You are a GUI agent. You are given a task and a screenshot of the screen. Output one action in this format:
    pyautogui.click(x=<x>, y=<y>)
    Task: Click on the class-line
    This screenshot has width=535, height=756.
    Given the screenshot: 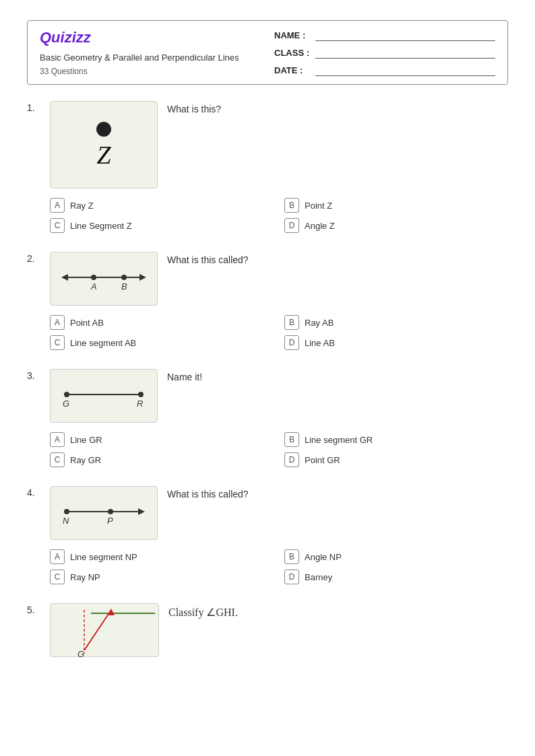 What is the action you would take?
    pyautogui.click(x=406, y=53)
    